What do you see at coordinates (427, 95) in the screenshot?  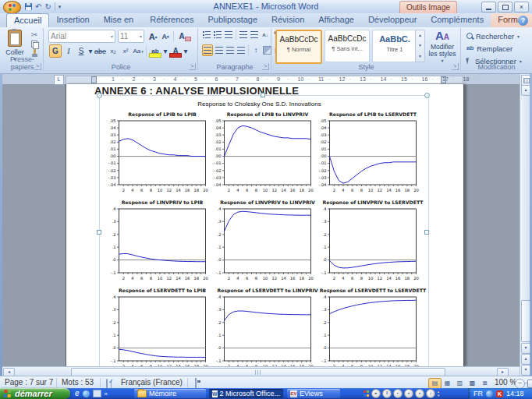 I see `selection-handle-top-right` at bounding box center [427, 95].